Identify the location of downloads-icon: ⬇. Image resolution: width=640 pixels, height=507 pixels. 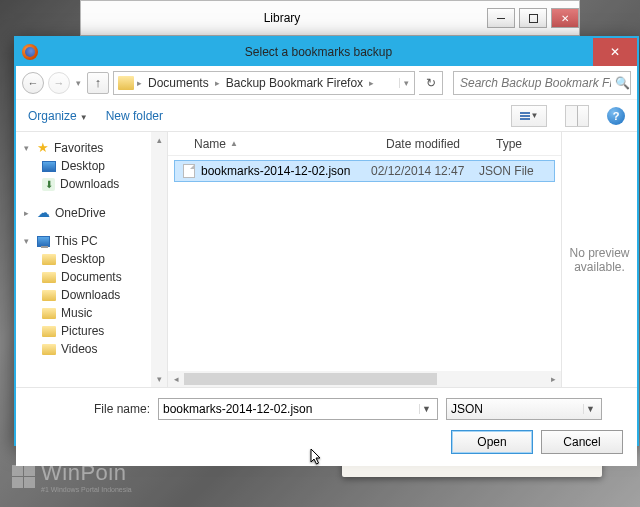
(48, 184).